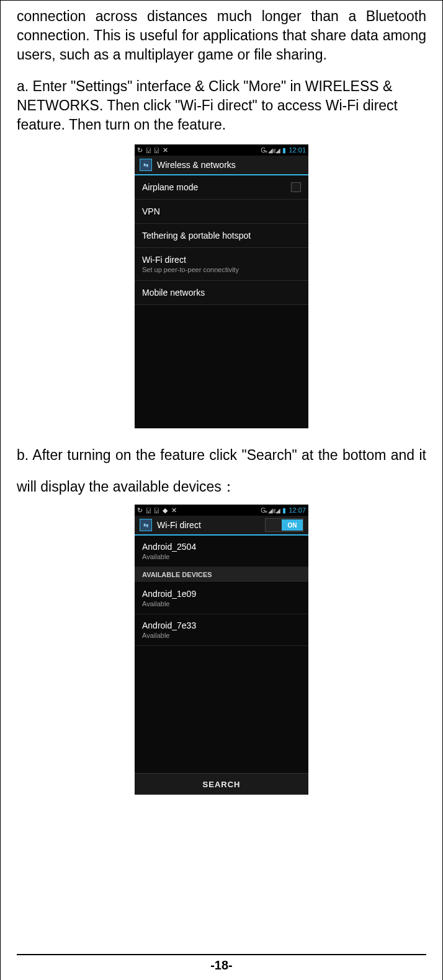 This screenshot has width=443, height=980. I want to click on row-subtitle: Set up peer-to-peer connectivity, so click(222, 270).